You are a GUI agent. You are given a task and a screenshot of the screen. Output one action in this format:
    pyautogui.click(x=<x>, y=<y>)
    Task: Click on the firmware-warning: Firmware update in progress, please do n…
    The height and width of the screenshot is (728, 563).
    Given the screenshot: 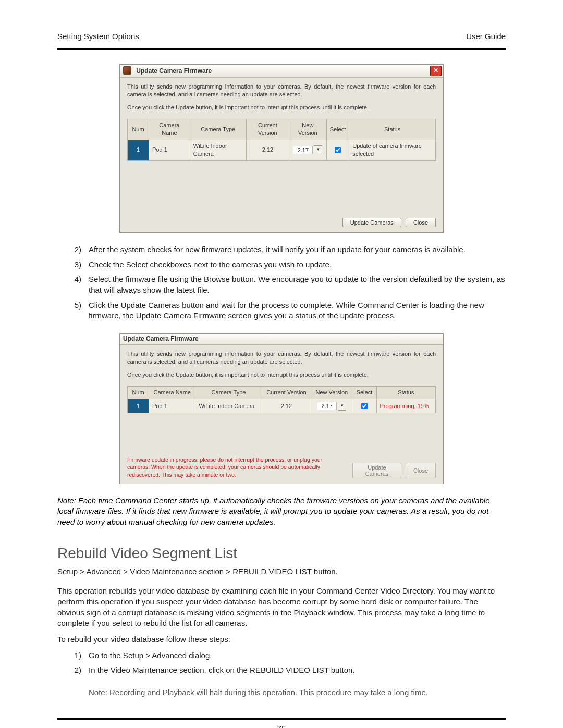 What is the action you would take?
    pyautogui.click(x=237, y=467)
    